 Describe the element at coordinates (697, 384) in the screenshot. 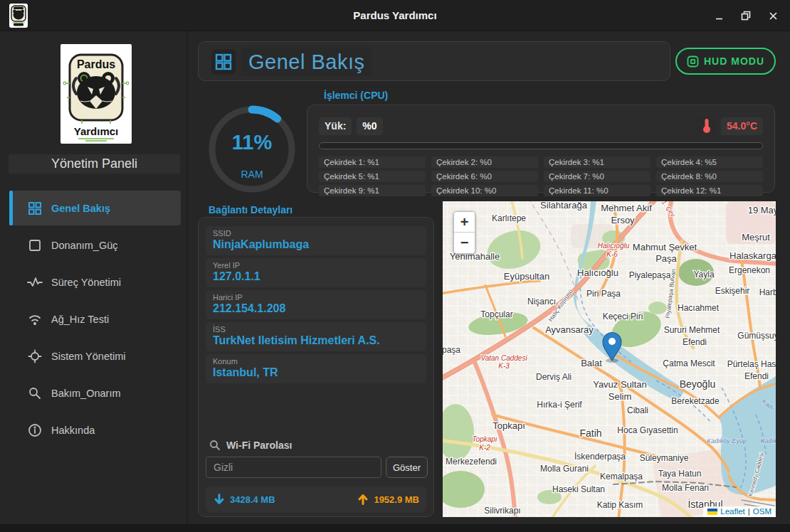

I see `map-label: Beyoğlu` at that location.